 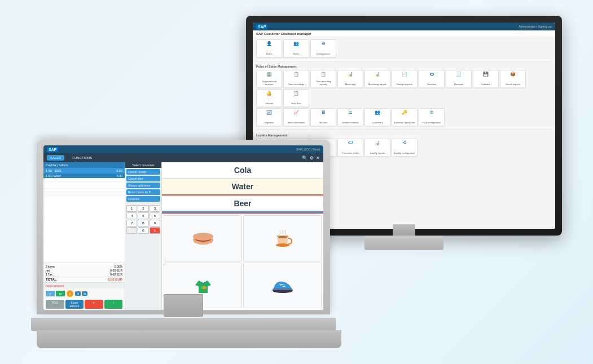 What do you see at coordinates (296, 79) in the screenshot?
I see `tile-time-recordings: 📋 Time recordings` at bounding box center [296, 79].